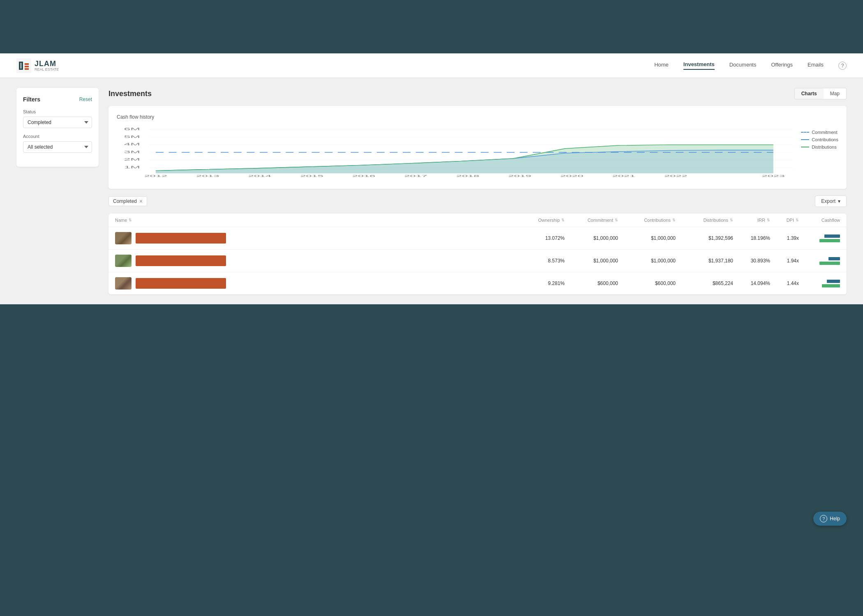 This screenshot has height=616, width=863. What do you see at coordinates (662, 66) in the screenshot?
I see `nav-home: Home` at bounding box center [662, 66].